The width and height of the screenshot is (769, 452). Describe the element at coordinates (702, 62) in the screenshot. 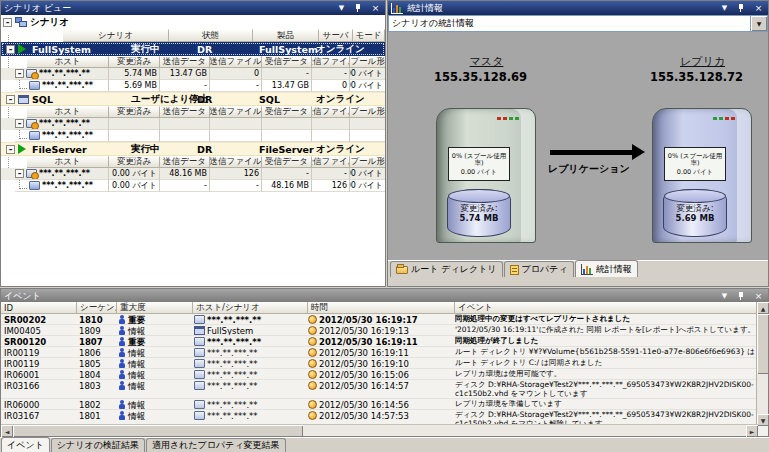

I see `replica-role-label: レプリカ` at that location.